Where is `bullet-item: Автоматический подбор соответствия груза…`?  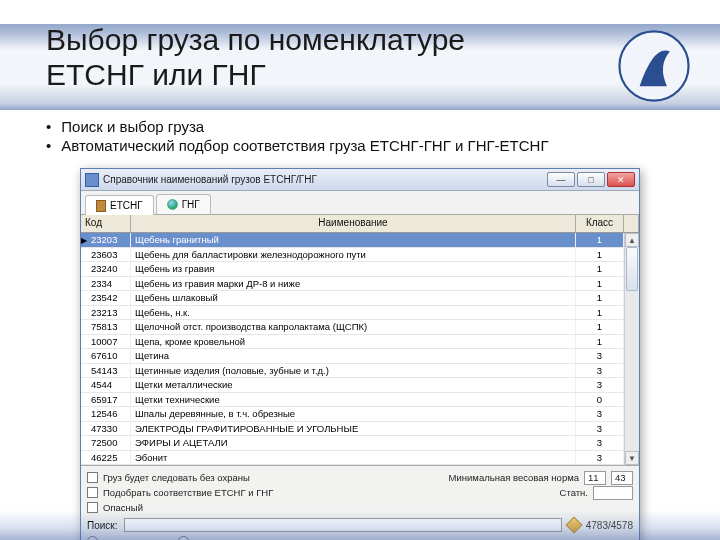 bullet-item: Автоматический подбор соответствия груза… is located at coordinates (298, 146).